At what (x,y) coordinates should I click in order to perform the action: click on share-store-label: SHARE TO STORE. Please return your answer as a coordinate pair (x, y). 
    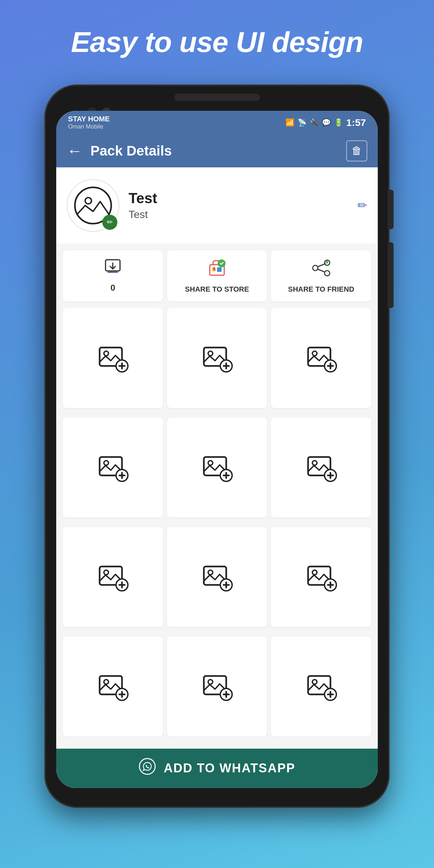
    Looking at the image, I should click on (217, 289).